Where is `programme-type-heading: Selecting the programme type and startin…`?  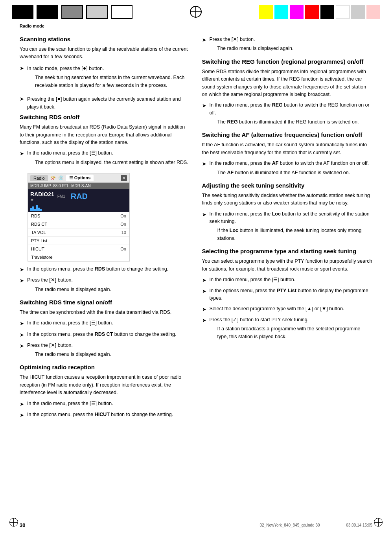 programme-type-heading: Selecting the programme type and startin… is located at coordinates (287, 251).